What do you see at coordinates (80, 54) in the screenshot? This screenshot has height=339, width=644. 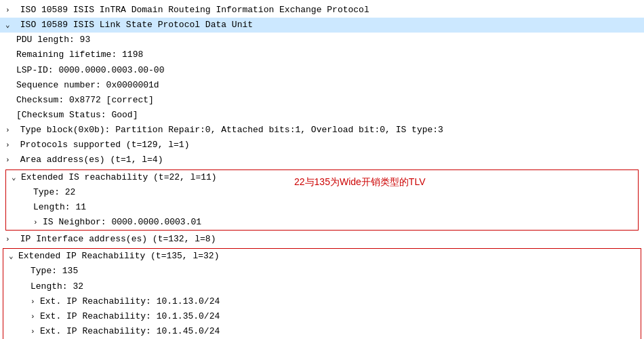 I see `remaining-lifetime-text: Remaining lifetime: 1198` at bounding box center [80, 54].